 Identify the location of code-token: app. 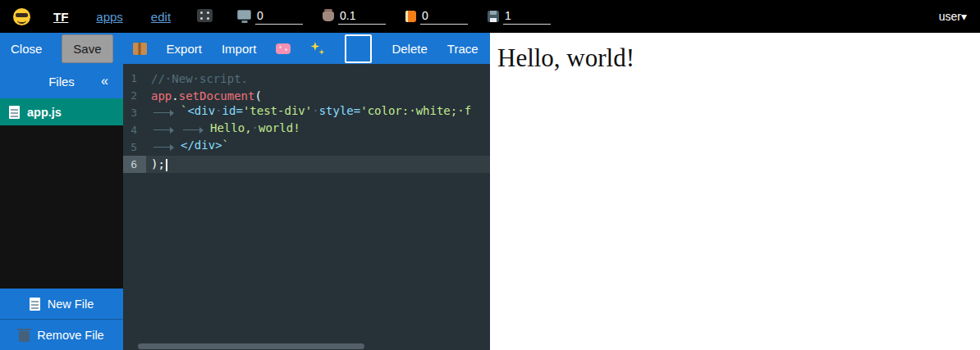
(161, 96).